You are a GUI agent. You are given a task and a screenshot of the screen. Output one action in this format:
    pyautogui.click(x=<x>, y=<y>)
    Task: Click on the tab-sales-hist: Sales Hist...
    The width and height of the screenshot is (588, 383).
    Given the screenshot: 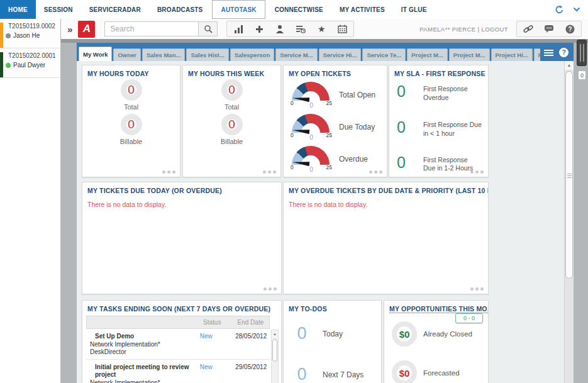 What is the action you would take?
    pyautogui.click(x=208, y=55)
    